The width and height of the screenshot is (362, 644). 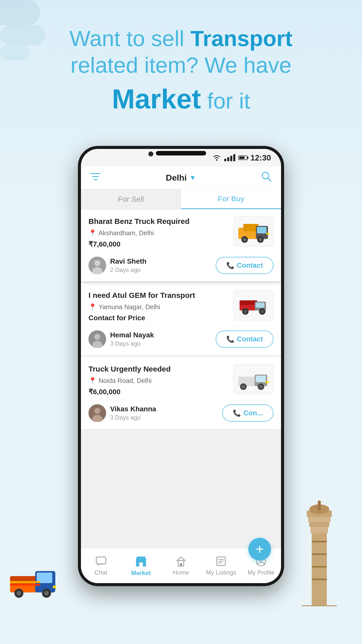 I want to click on fab-add-button: +, so click(x=260, y=549).